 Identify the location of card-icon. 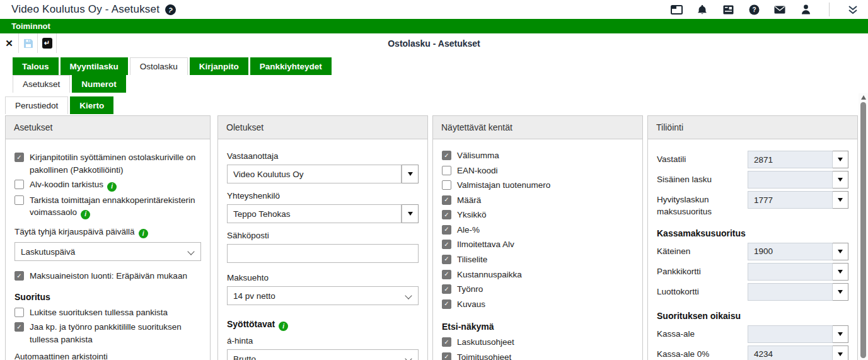
(728, 9).